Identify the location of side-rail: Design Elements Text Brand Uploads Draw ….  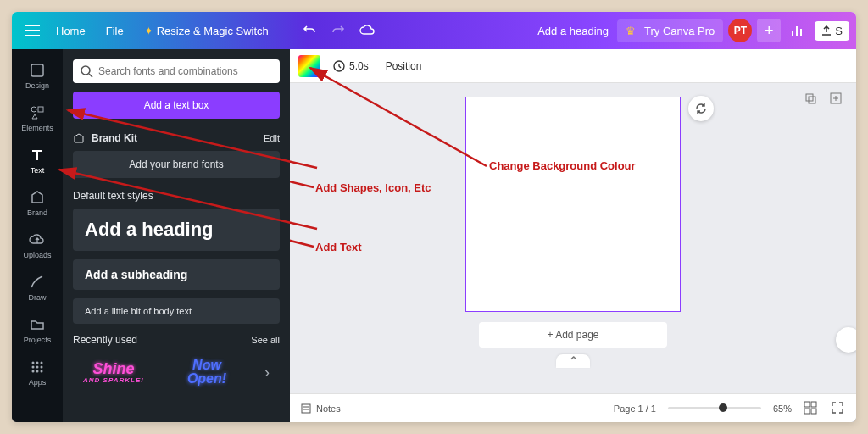
(37, 236).